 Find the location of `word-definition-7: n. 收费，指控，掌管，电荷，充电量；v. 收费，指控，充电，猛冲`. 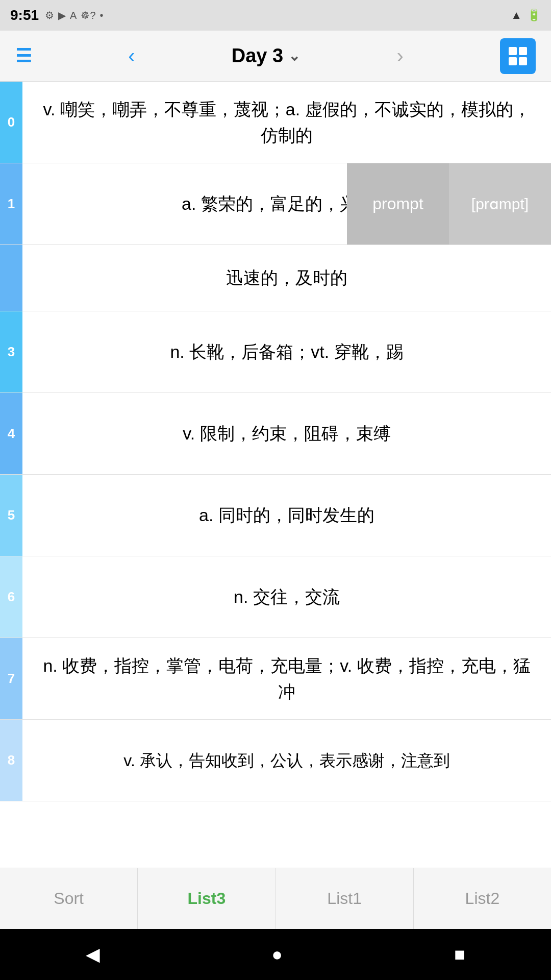

word-definition-7: n. 收费，指控，掌管，电荷，充电量；v. 收费，指控，充电，猛冲 is located at coordinates (287, 679).